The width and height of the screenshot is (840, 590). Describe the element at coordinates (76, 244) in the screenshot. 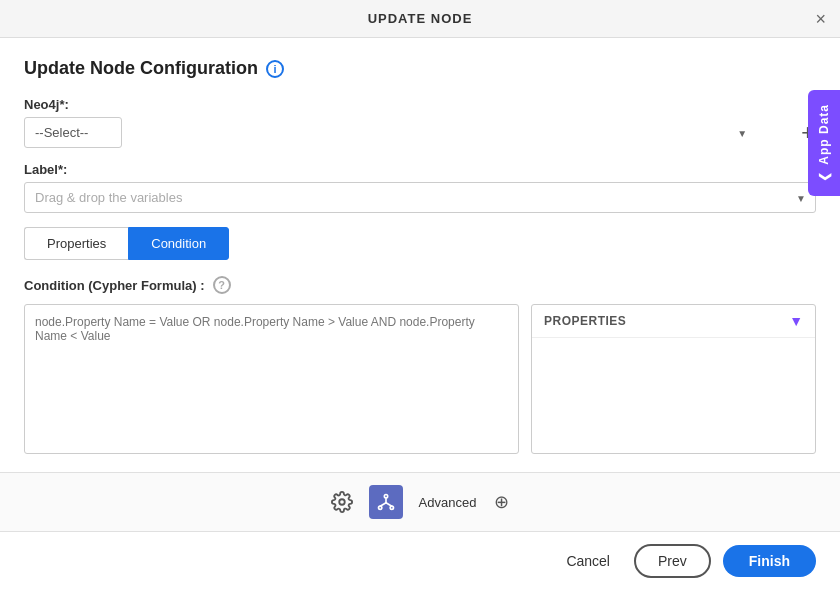

I see `tab-properties: Properties` at that location.